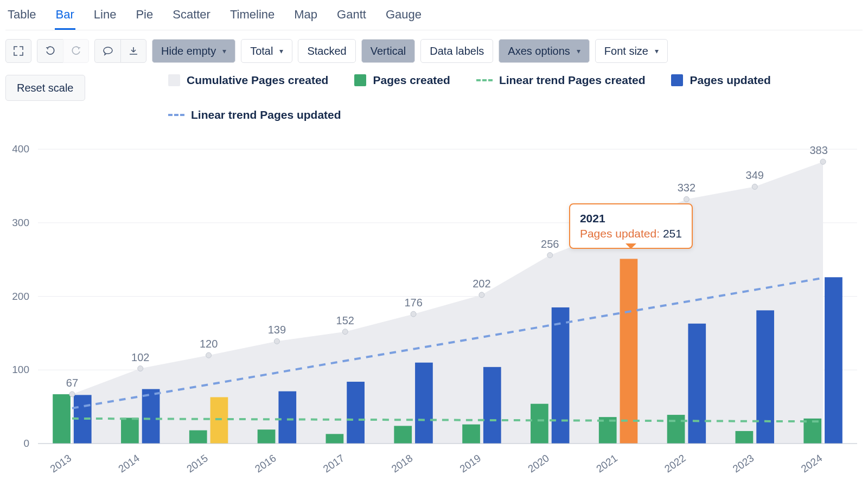  Describe the element at coordinates (21, 222) in the screenshot. I see `svg-text: 300` at that location.